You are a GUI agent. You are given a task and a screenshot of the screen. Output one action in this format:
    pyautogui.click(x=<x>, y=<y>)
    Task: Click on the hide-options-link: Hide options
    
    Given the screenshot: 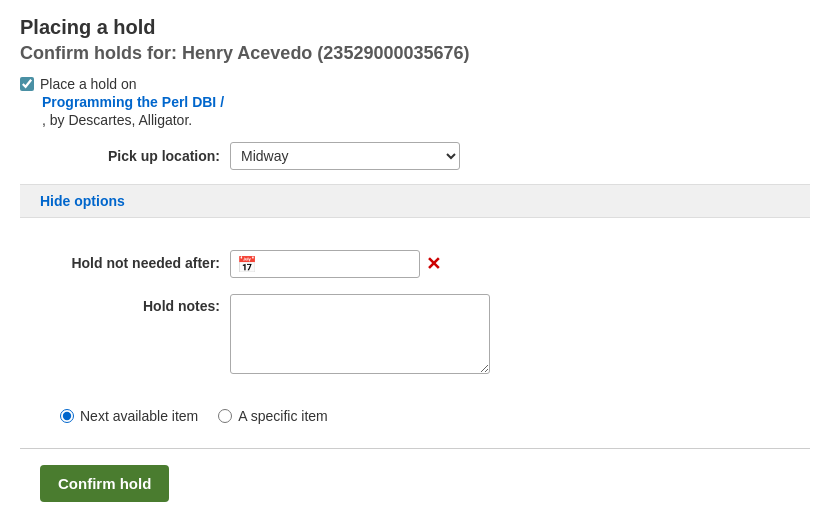 What is the action you would take?
    pyautogui.click(x=82, y=201)
    